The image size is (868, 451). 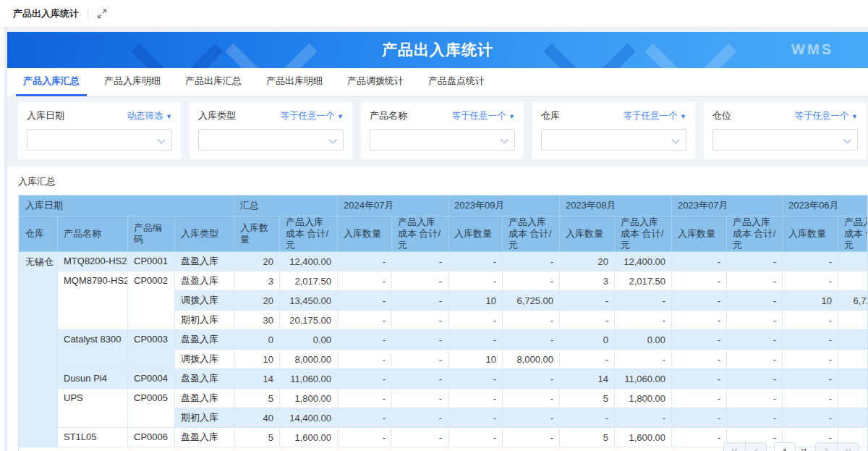 I want to click on filter-label: 产品名称, so click(x=388, y=116).